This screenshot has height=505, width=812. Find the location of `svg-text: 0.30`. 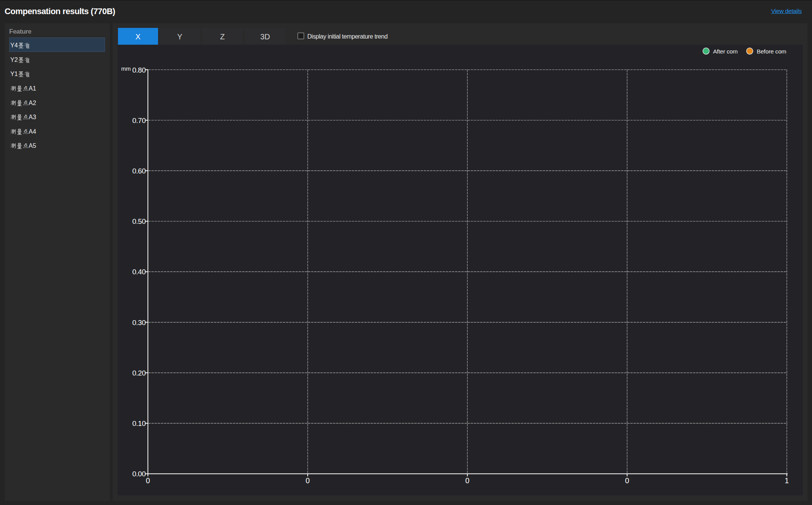

svg-text: 0.30 is located at coordinates (139, 322).